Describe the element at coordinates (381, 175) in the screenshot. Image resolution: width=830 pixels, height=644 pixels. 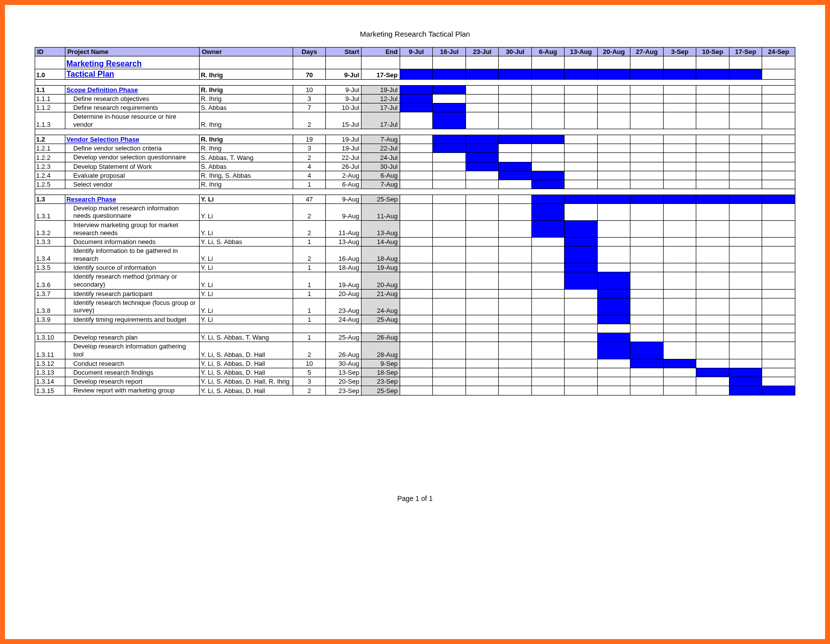
I see `cell-end: 6-Aug` at that location.